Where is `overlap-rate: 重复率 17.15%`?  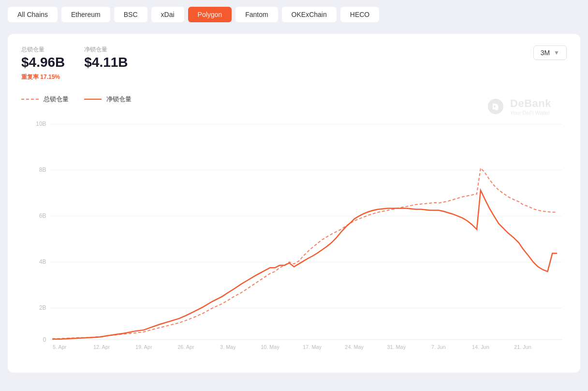 overlap-rate: 重复率 17.15% is located at coordinates (294, 77).